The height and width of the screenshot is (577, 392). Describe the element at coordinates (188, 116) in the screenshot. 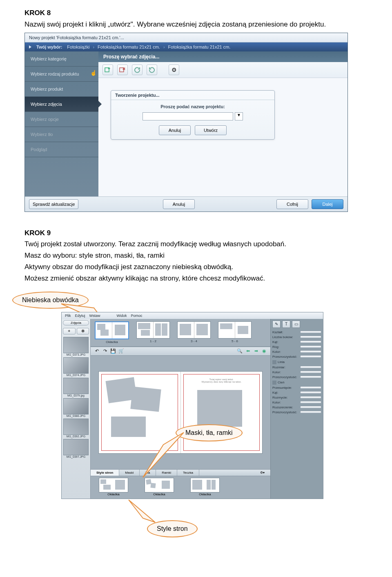

I see `project-name-input` at that location.